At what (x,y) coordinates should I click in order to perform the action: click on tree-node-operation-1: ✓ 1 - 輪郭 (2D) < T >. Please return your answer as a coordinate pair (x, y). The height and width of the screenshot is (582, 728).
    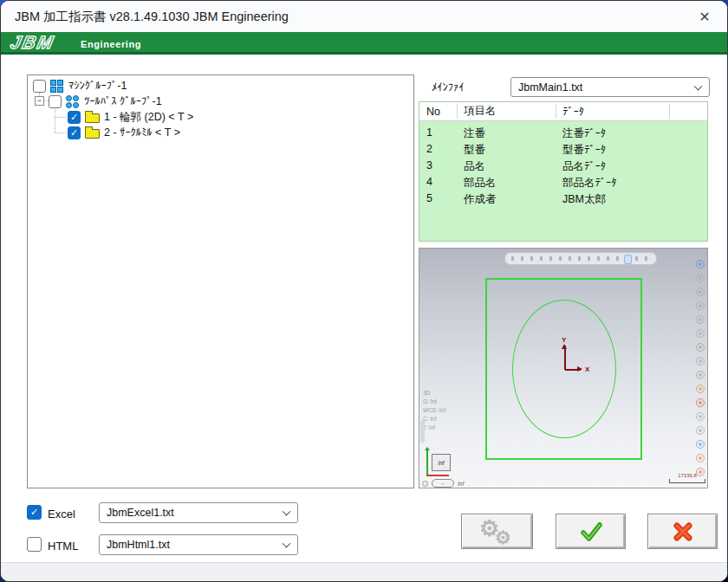
    Looking at the image, I should click on (130, 117).